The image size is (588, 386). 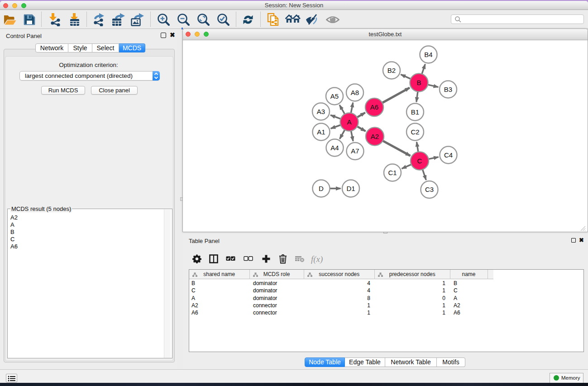 I want to click on svg-text: B3, so click(x=448, y=90).